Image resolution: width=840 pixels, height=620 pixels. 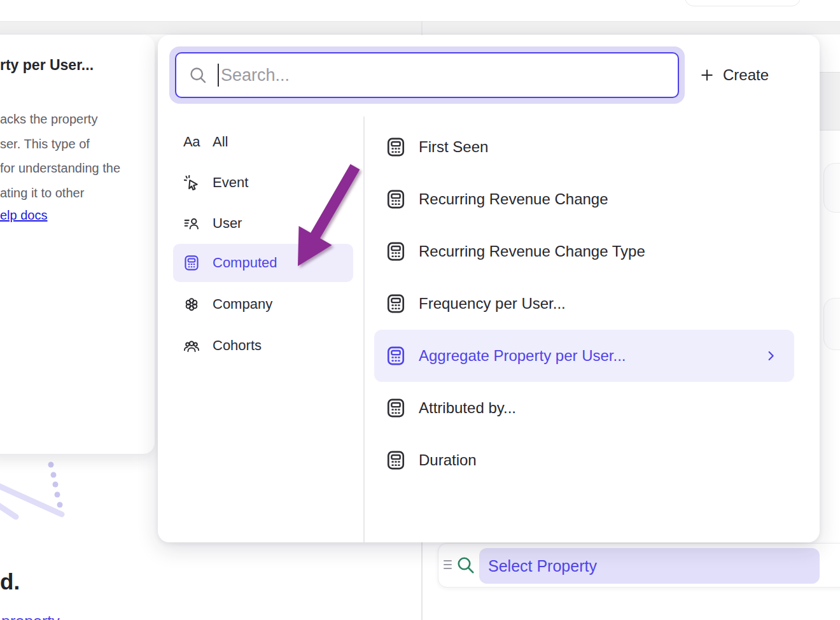 What do you see at coordinates (427, 75) in the screenshot?
I see `search-input: Search...` at bounding box center [427, 75].